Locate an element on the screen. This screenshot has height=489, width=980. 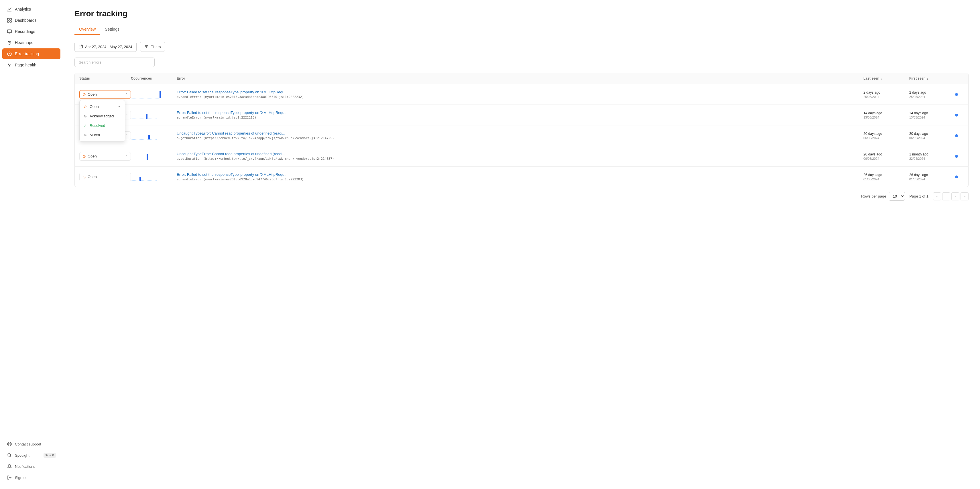
next-page-button: › is located at coordinates (956, 196).